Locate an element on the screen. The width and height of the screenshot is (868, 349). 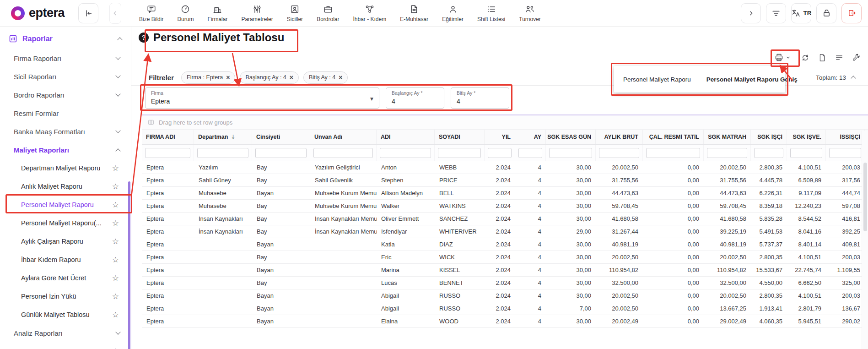
sidebar-subitem: İhbar Kıdem Raporu☆ is located at coordinates (65, 260).